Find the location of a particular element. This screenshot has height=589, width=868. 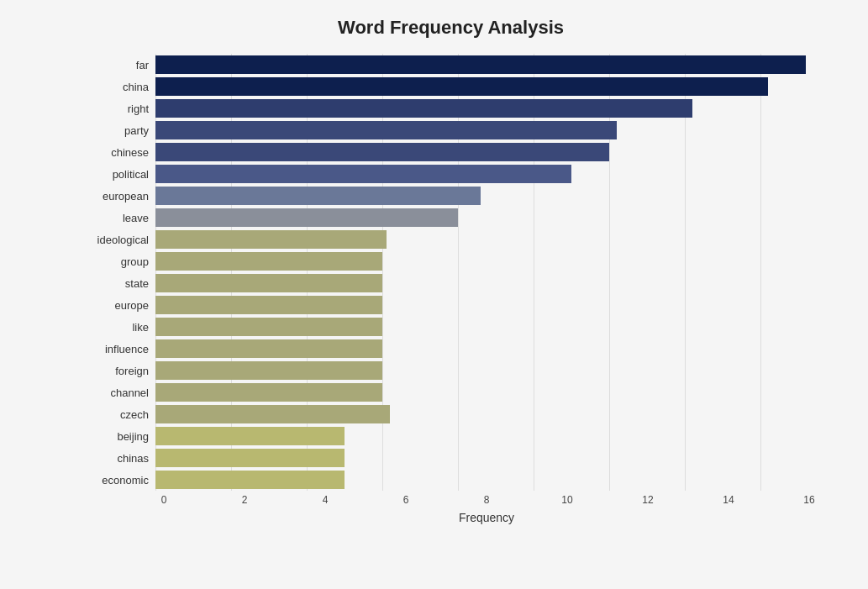

y-label: european is located at coordinates (116, 196).